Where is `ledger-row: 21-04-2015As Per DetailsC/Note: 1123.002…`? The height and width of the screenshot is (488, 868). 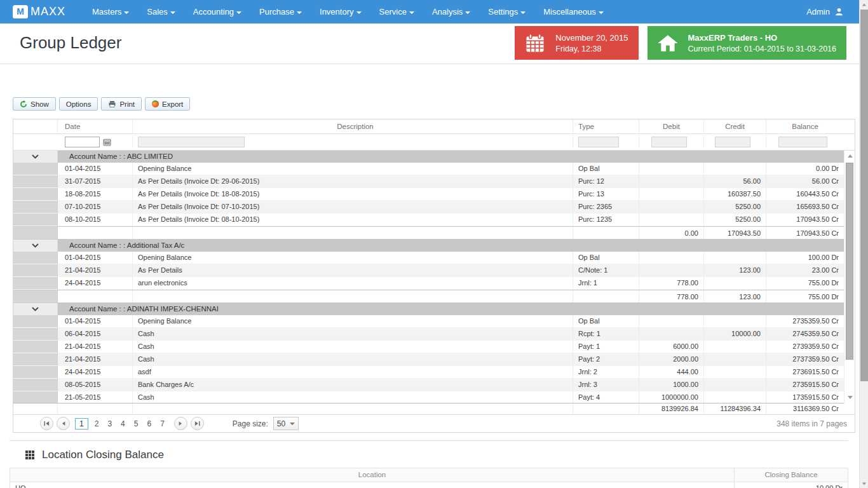
ledger-row: 21-04-2015As Per DetailsC/Note: 1123.002… is located at coordinates (428, 271).